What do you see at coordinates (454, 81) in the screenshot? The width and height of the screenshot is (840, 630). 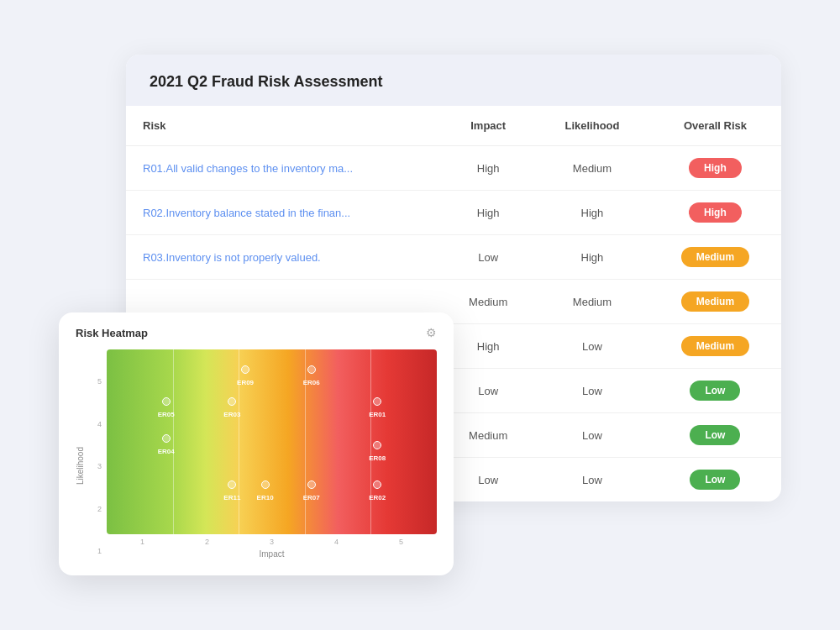 I see `card-header: 2021 Q2 Fraud Risk Assessment` at bounding box center [454, 81].